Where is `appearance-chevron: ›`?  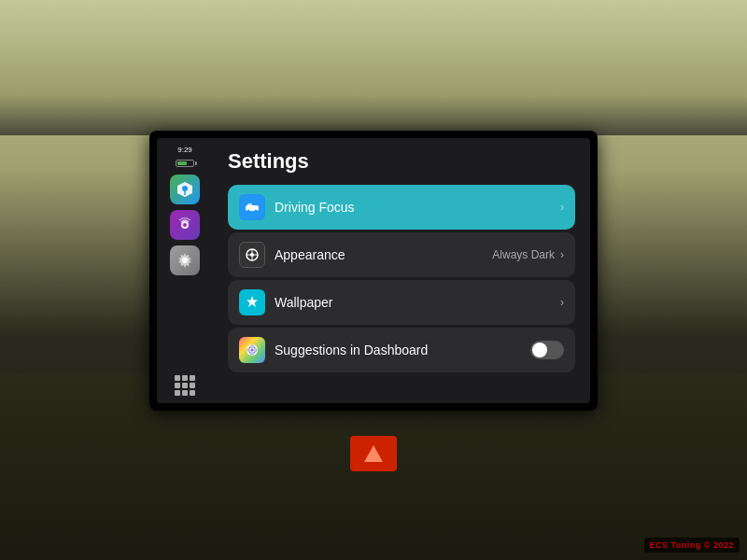 appearance-chevron: › is located at coordinates (562, 255).